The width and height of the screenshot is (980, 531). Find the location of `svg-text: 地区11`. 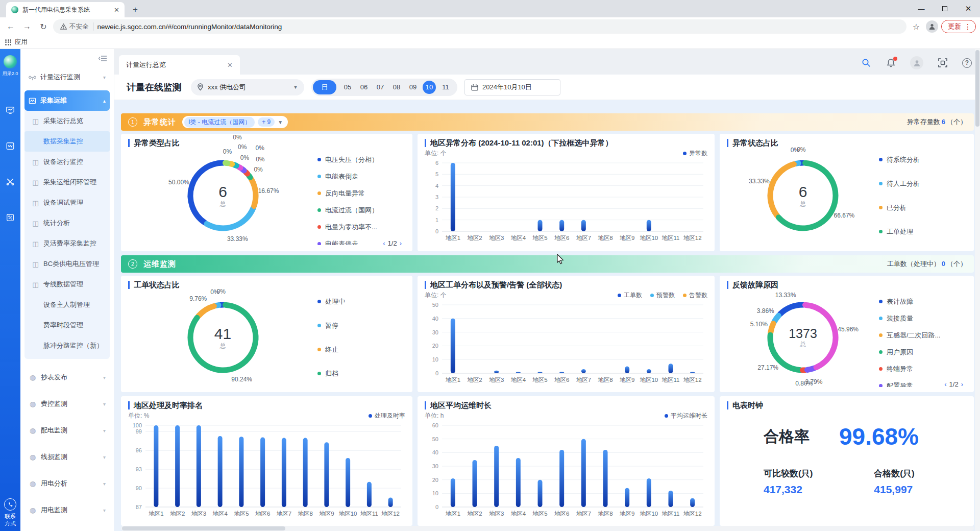

svg-text: 地区11 is located at coordinates (671, 514).